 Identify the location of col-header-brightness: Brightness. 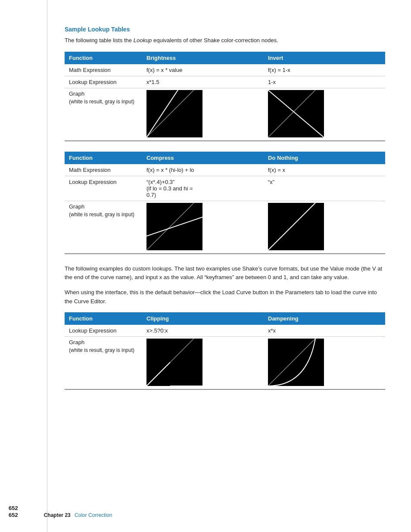
(203, 58).